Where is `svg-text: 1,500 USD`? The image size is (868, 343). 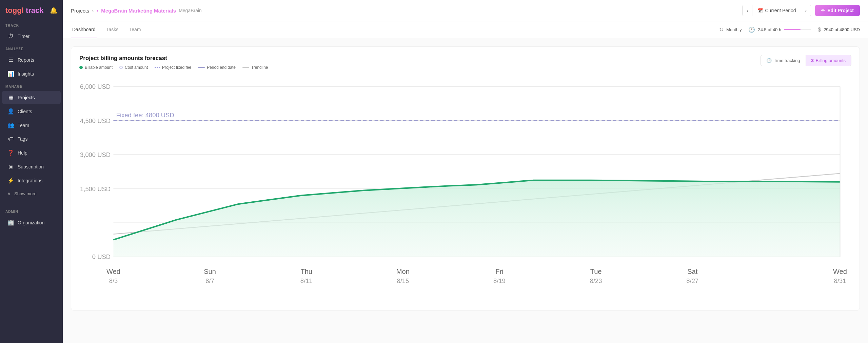
svg-text: 1,500 USD is located at coordinates (95, 189).